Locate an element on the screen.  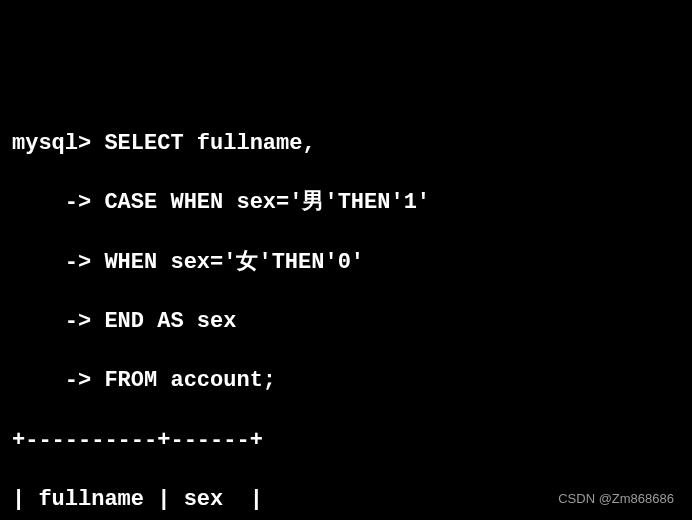
sql-cont-line: -> FROM account; is located at coordinates (346, 381).